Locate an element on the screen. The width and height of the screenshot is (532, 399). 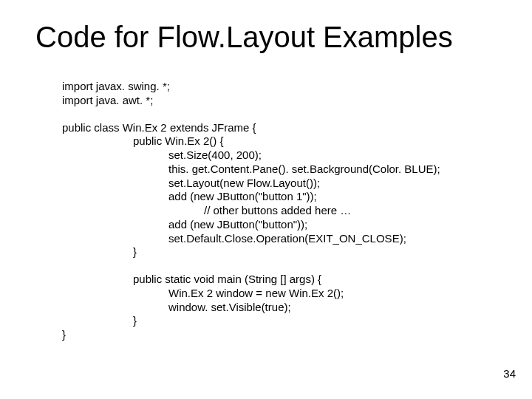
code-line: set.Size(296, 148); is located at coordinates (282, 155).